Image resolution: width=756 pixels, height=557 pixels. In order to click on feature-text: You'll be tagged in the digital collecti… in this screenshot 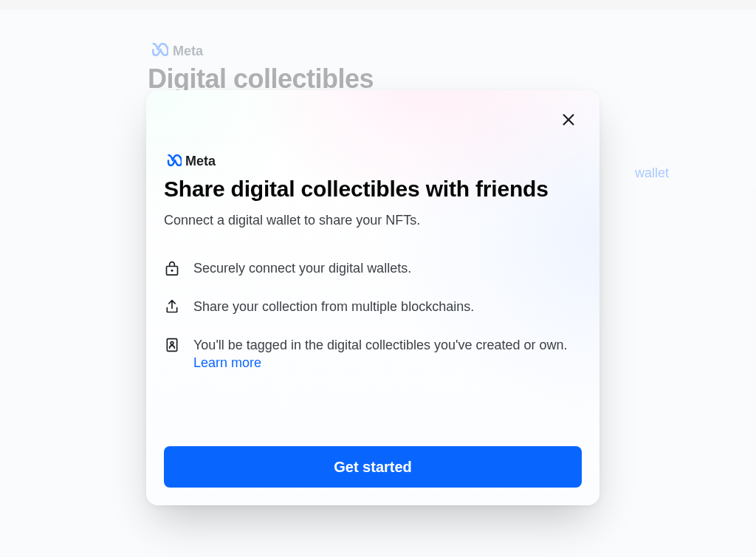, I will do `click(388, 355)`.